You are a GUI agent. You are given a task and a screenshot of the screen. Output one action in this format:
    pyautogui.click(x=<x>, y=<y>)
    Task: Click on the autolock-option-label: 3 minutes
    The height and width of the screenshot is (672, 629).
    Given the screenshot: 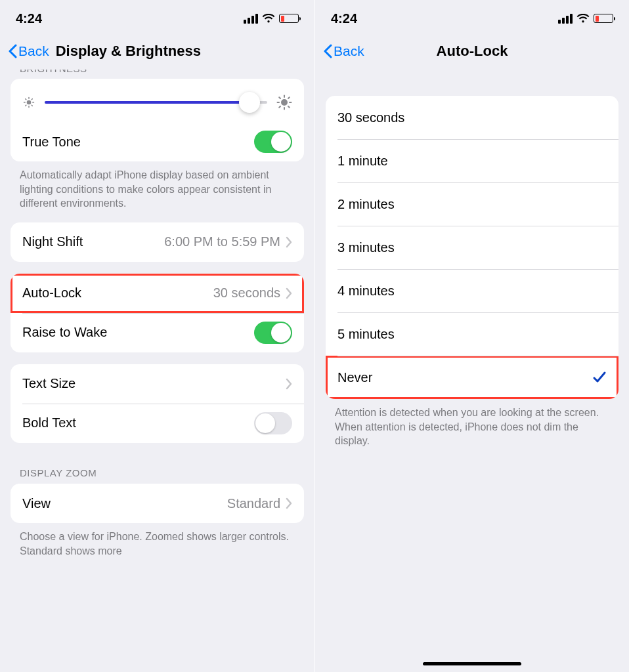 What is the action you would take?
    pyautogui.click(x=472, y=248)
    